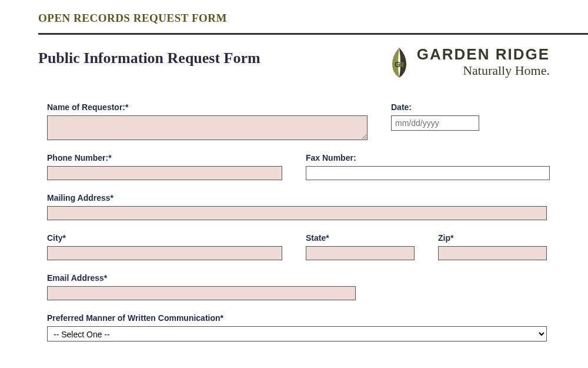 Image resolution: width=588 pixels, height=368 pixels. Describe the element at coordinates (399, 62) in the screenshot. I see `logo-mark-icon: G R` at that location.